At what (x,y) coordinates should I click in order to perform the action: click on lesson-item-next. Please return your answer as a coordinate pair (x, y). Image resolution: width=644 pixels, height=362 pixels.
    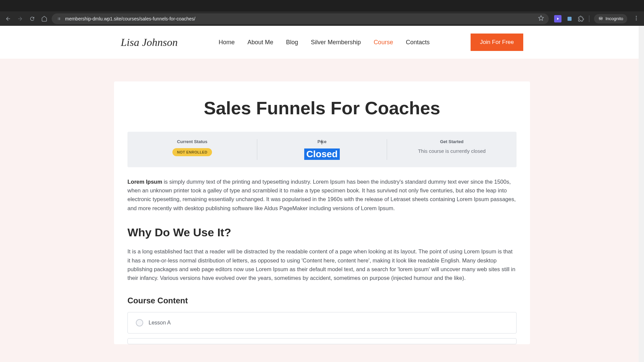
    Looking at the image, I should click on (322, 341).